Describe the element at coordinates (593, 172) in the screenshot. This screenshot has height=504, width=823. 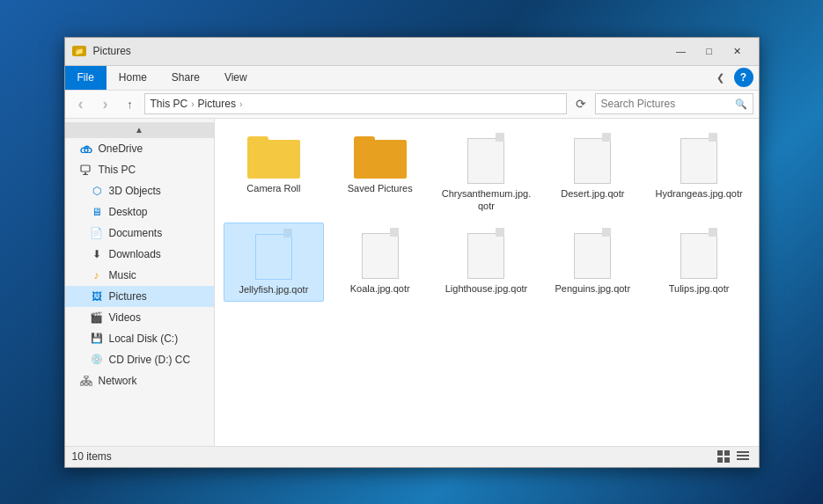
I see `file-item-desert: Desert.jpg.qotr` at that location.